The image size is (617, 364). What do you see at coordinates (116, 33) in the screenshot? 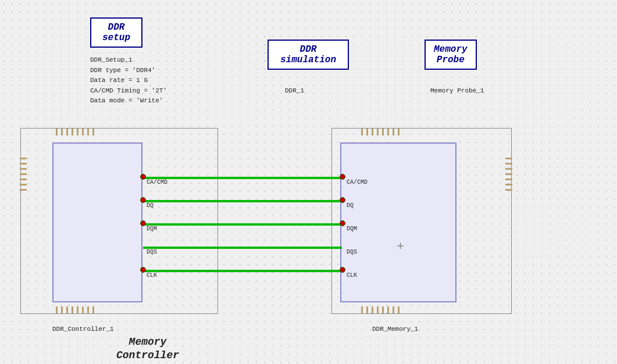
I see `ddr-setup-box: DDR setup` at bounding box center [116, 33].